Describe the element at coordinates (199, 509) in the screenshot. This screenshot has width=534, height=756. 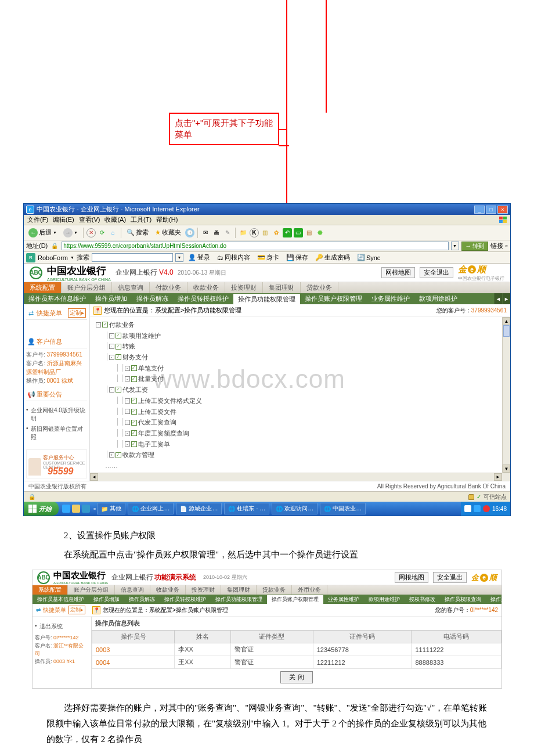
I see `task-item: 📄源城企业…` at that location.